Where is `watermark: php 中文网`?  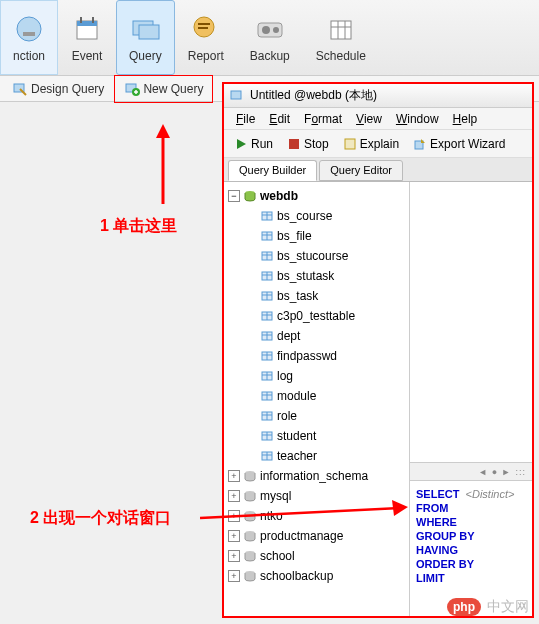
watermark: php 中文网 is located at coordinates (488, 607).